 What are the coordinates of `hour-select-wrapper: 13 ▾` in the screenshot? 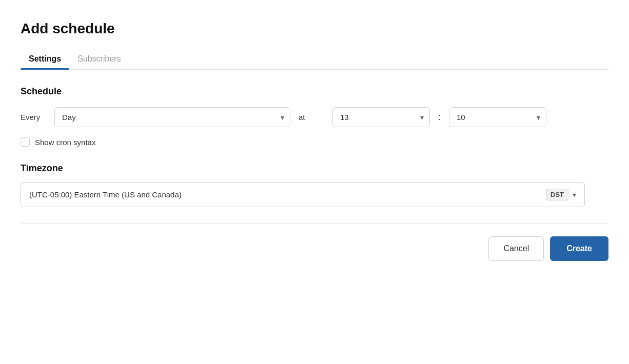 It's located at (381, 117).